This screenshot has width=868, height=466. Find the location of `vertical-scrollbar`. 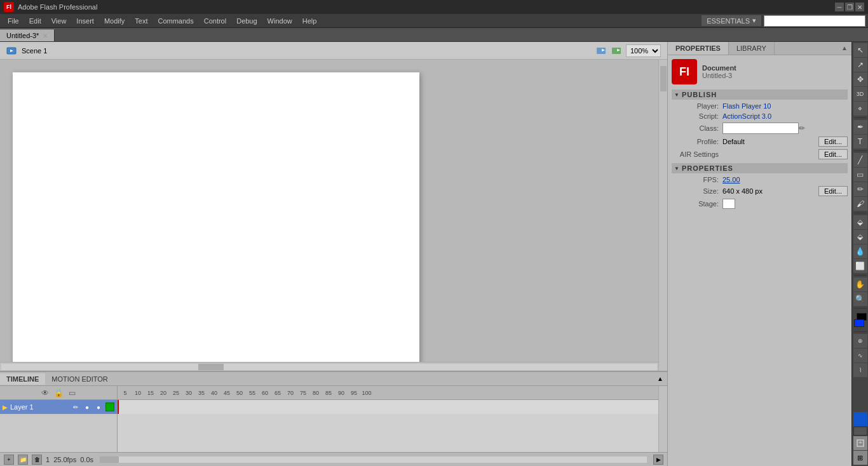

vertical-scrollbar is located at coordinates (663, 211).